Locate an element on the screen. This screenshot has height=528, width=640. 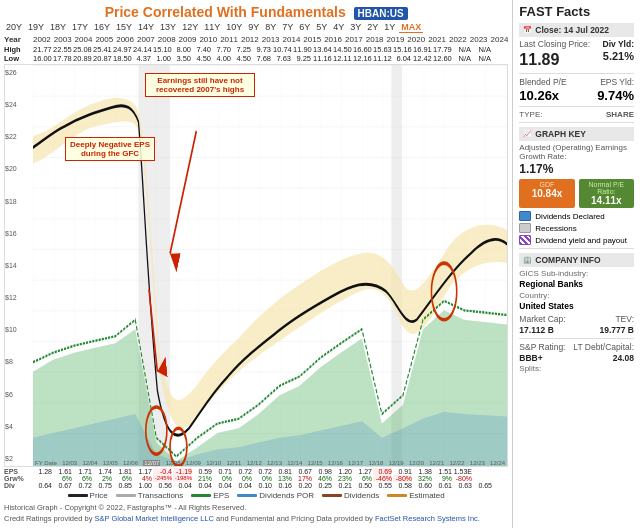
period-8y: 8Y is located at coordinates (270, 28).